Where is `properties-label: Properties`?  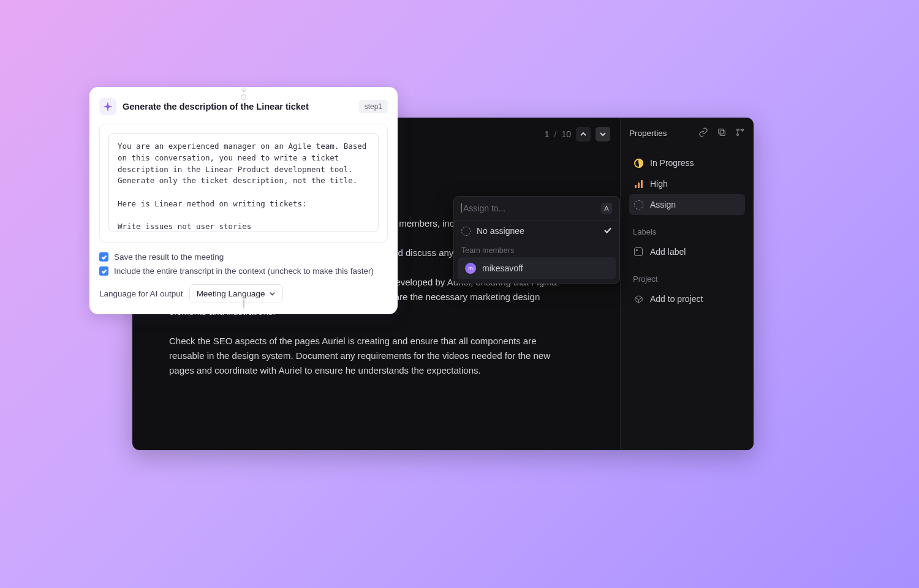 properties-label: Properties is located at coordinates (648, 134).